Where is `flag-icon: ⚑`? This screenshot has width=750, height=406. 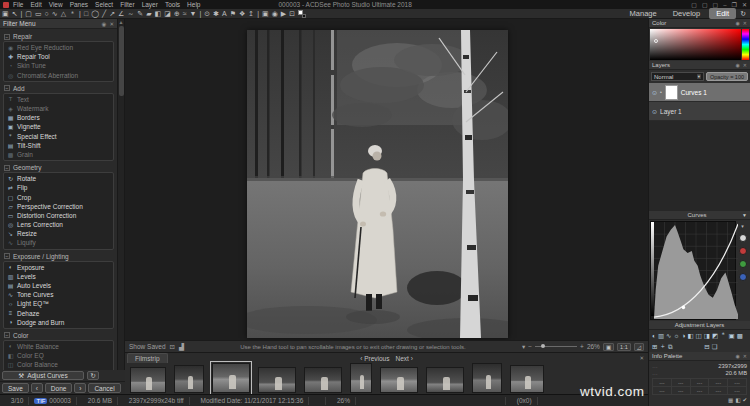 flag-icon: ⚑ is located at coordinates (233, 14).